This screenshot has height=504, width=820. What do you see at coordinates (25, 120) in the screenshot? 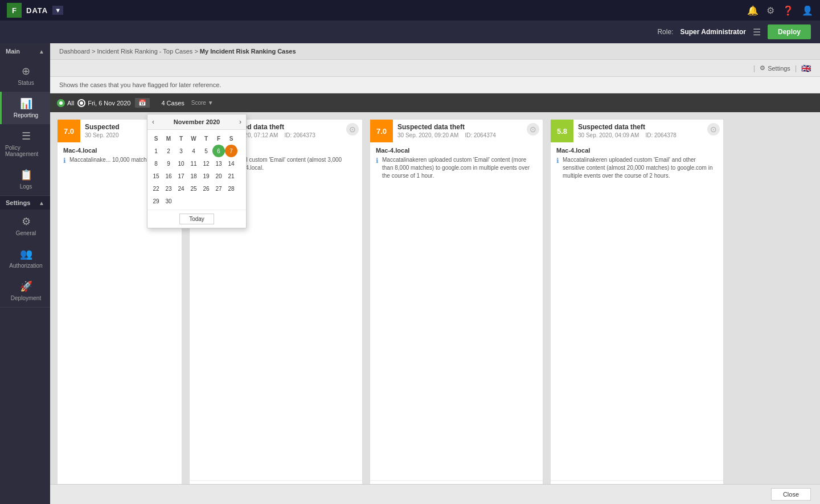
I see `sidebar-main-section: Main ▲ ⊕ Status 📊 Reporting ☰ Policy Man…` at bounding box center [25, 120].